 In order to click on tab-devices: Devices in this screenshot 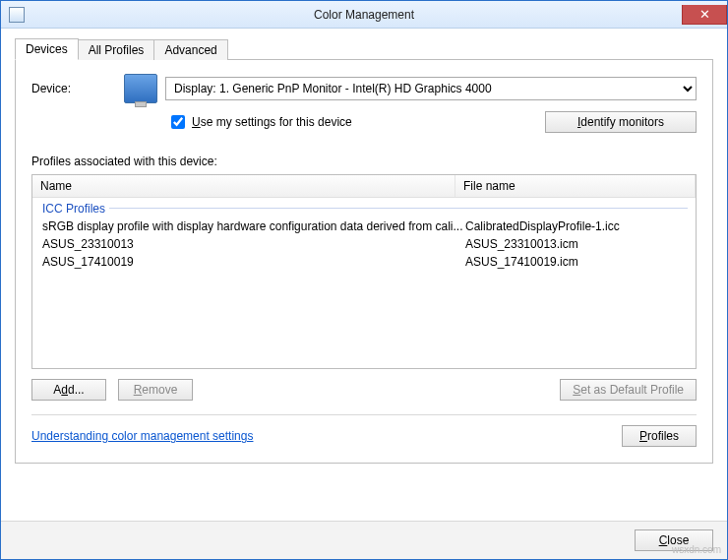, I will do `click(47, 49)`.